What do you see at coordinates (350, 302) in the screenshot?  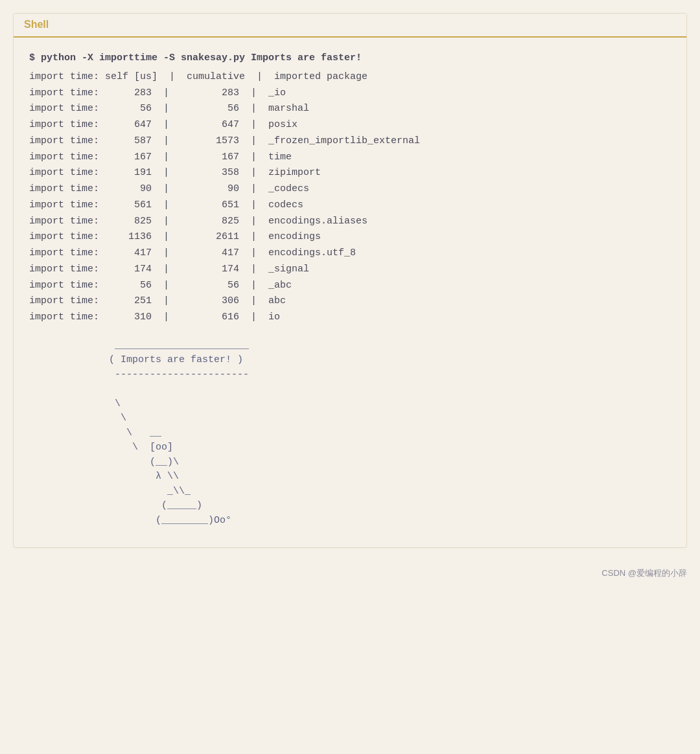 I see `table-row: import time: 251 | 306 | abc` at bounding box center [350, 302].